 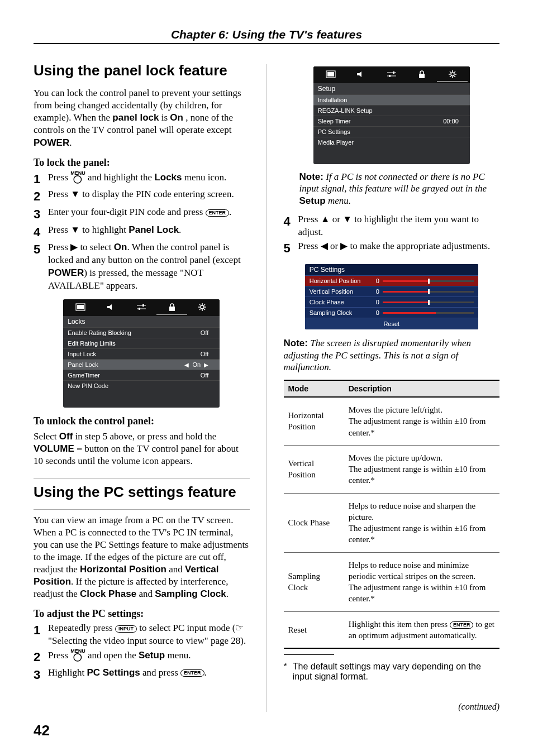 I want to click on table-header-description: Description, so click(x=422, y=389).